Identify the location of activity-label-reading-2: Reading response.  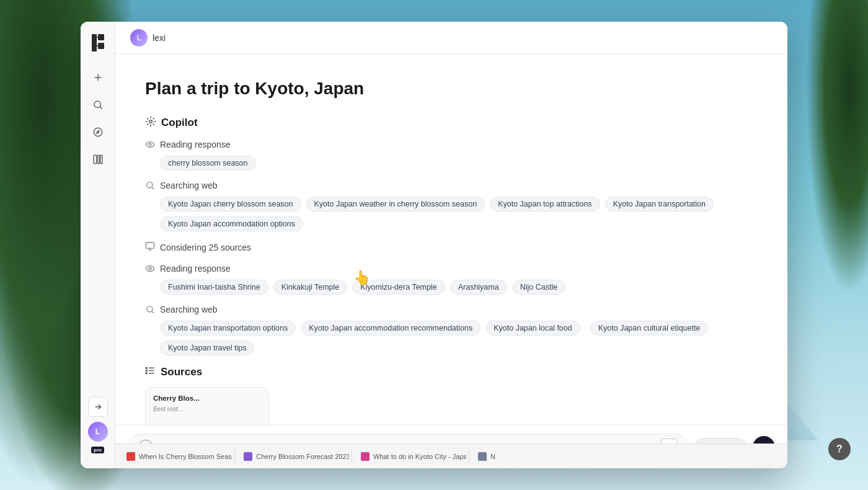
(195, 269).